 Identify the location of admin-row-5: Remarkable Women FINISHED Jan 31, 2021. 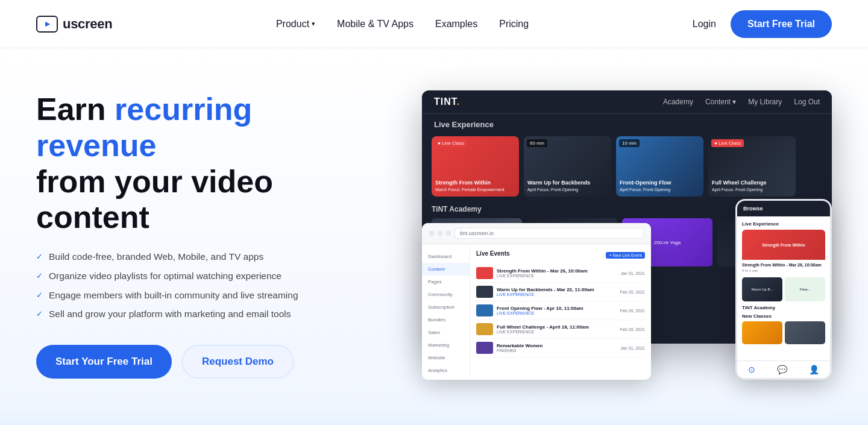
(561, 348).